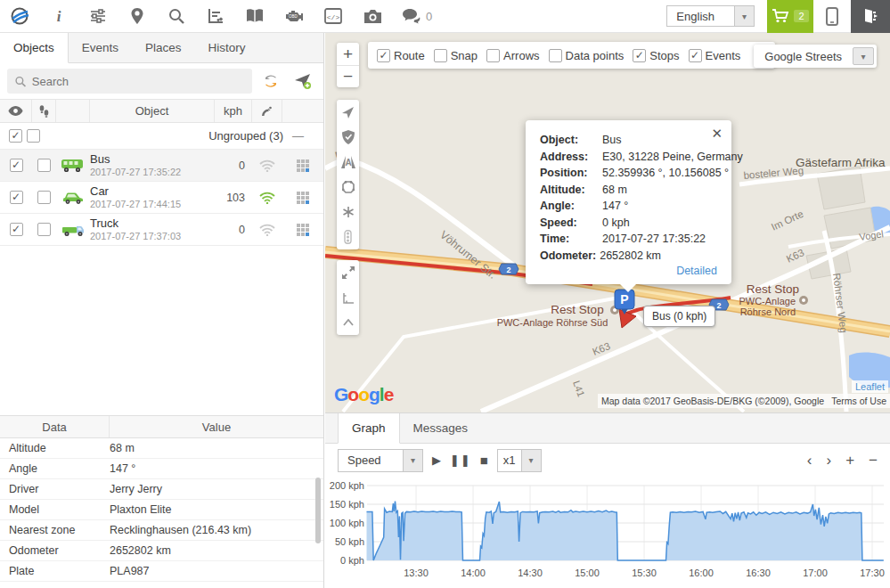 This screenshot has width=890, height=588. I want to click on pan-left-button: ‹, so click(810, 461).